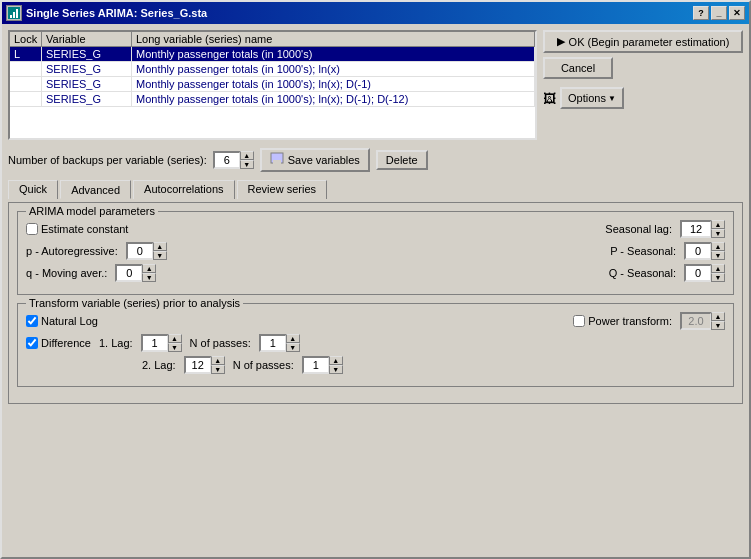 The image size is (751, 559). Describe the element at coordinates (592, 98) in the screenshot. I see `options-button: Options ▼` at that location.